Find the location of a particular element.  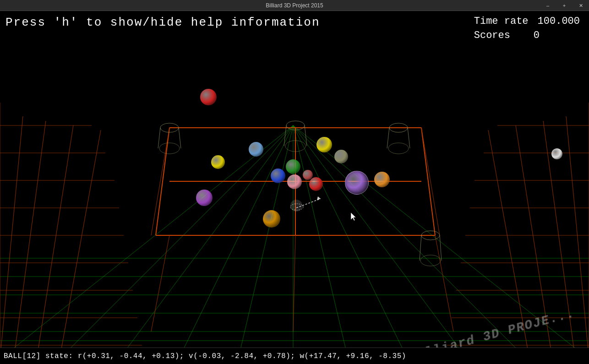

minimize-button: – is located at coordinates (548, 5).